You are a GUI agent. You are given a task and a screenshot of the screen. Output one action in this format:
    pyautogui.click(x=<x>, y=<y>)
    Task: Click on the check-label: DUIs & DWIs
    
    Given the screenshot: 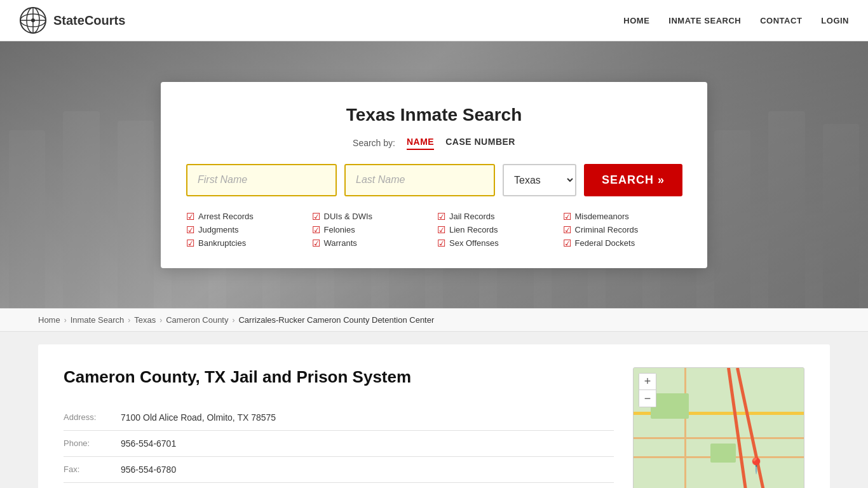 What is the action you would take?
    pyautogui.click(x=348, y=216)
    